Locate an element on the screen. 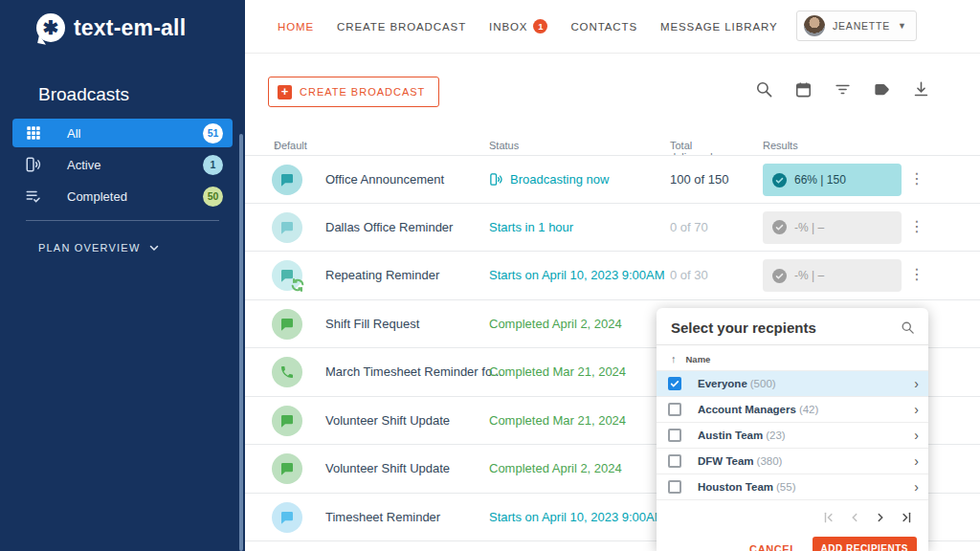 This screenshot has width=980, height=551. sidebar-item-label: All is located at coordinates (74, 134).